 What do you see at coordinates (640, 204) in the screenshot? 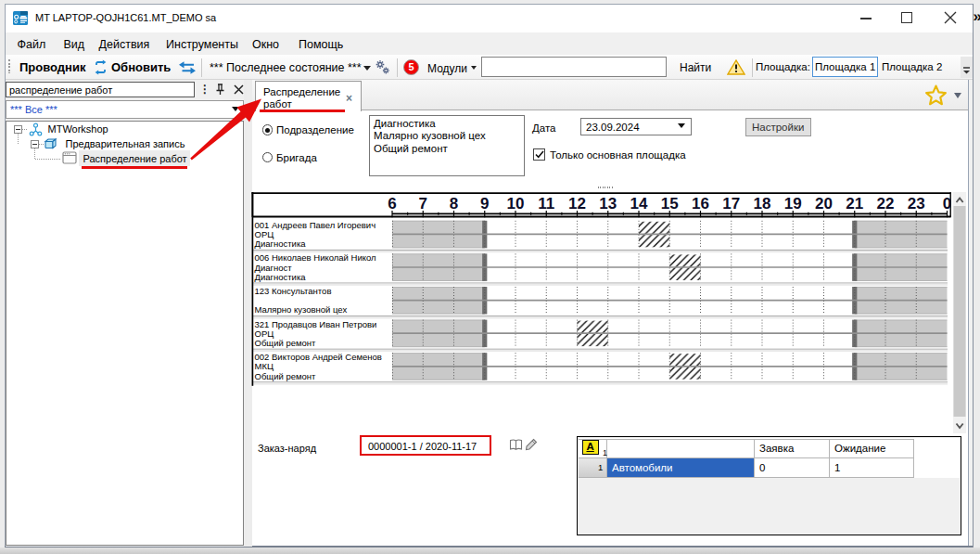
I see `svg-text: 14` at bounding box center [640, 204].